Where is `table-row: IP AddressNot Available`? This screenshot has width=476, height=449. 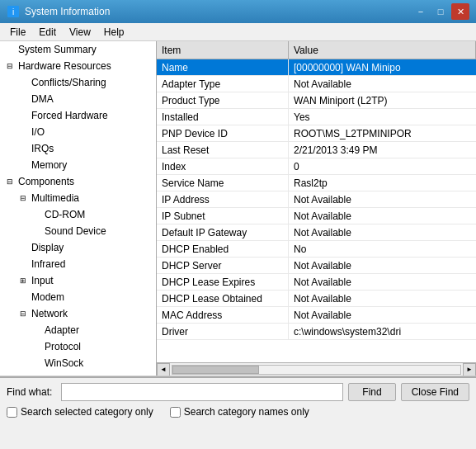 table-row: IP AddressNot Available is located at coordinates (317, 200).